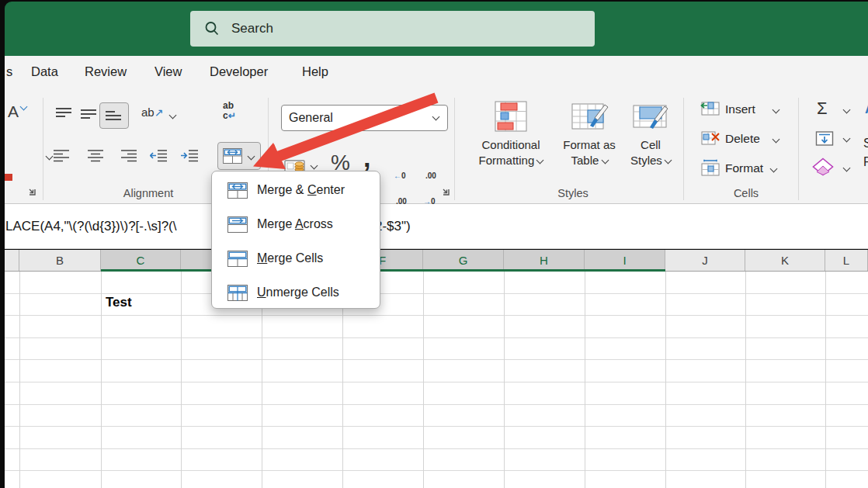  Describe the element at coordinates (822, 109) in the screenshot. I see `autosum-button: Σ` at that location.